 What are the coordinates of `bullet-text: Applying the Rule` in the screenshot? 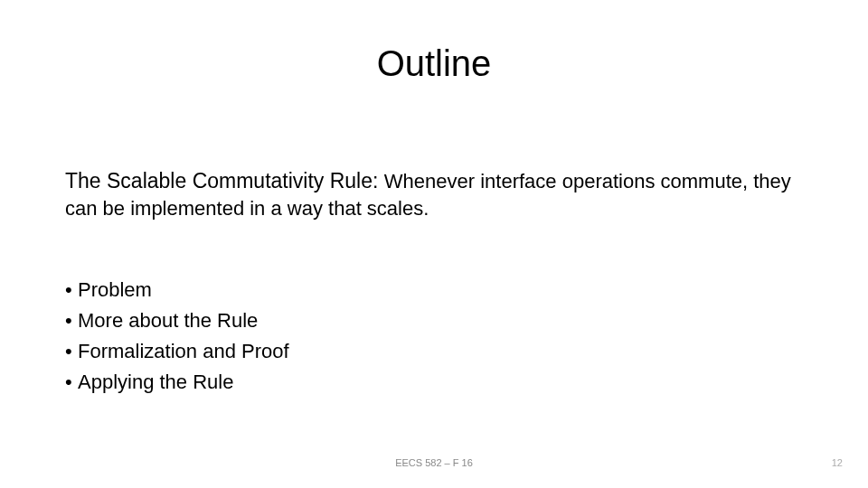 It's located at (156, 381).